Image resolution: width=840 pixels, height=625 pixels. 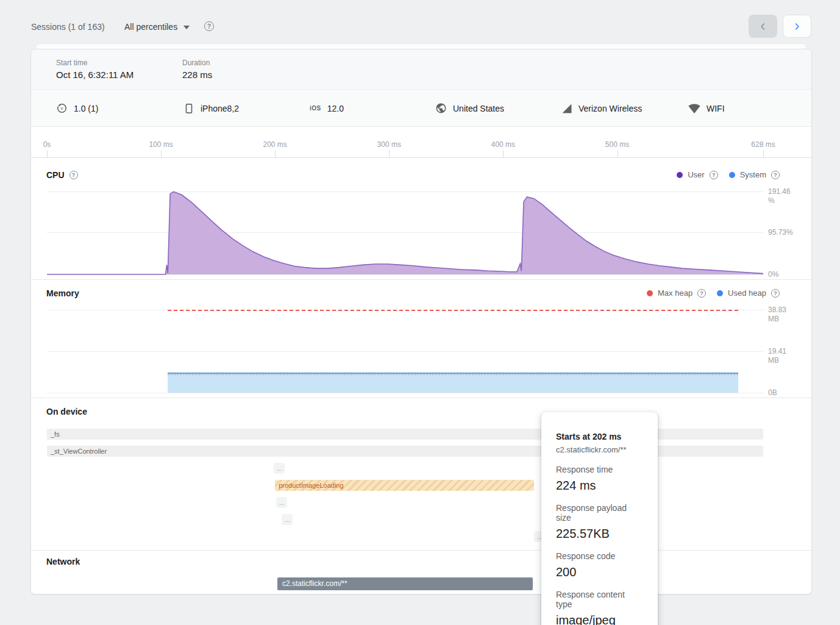 What do you see at coordinates (783, 315) in the screenshot?
I see `memory-ylabel-max: 38.83 MB` at bounding box center [783, 315].